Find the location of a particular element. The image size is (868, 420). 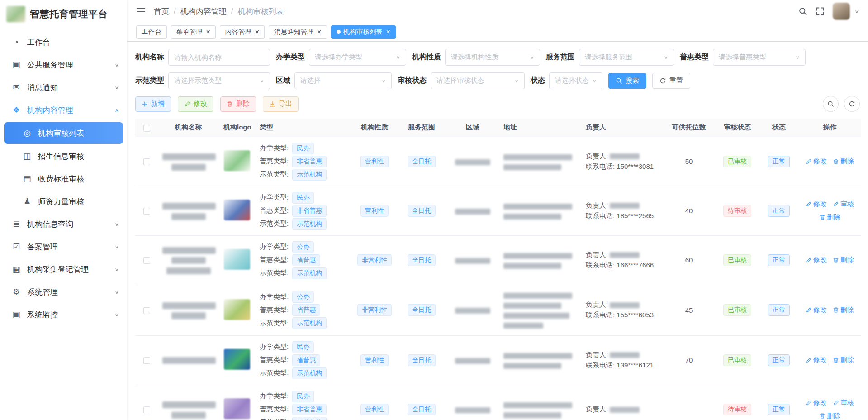

filter-input is located at coordinates (219, 57).